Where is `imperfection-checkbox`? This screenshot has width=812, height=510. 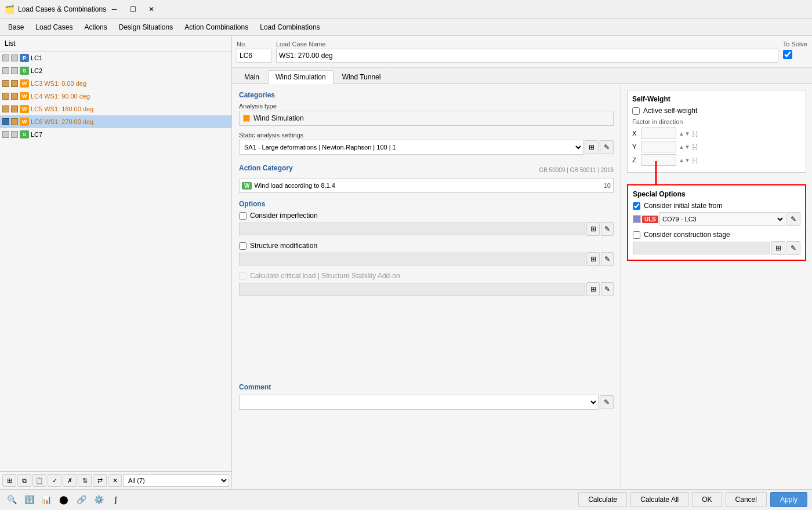
imperfection-checkbox is located at coordinates (242, 216).